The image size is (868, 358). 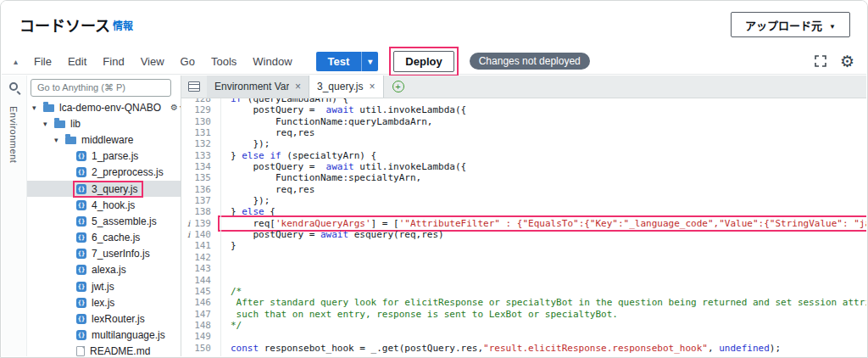 I want to click on test-button: Test, so click(x=348, y=61).